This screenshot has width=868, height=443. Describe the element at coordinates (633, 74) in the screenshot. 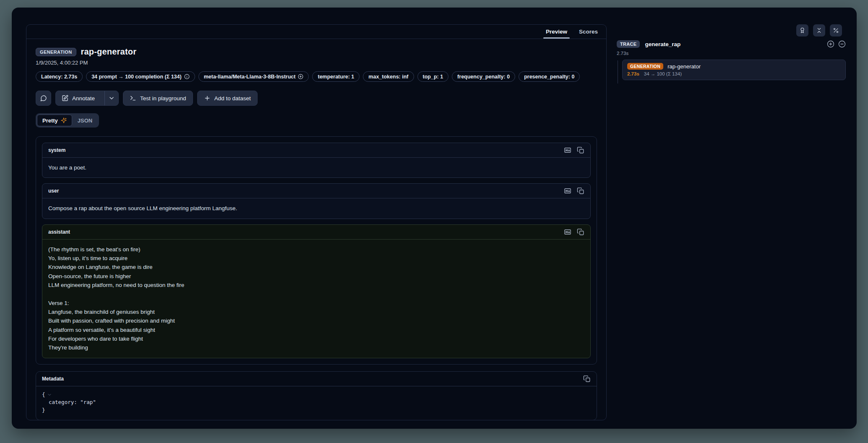

I see `node-duration: 2.73s` at that location.